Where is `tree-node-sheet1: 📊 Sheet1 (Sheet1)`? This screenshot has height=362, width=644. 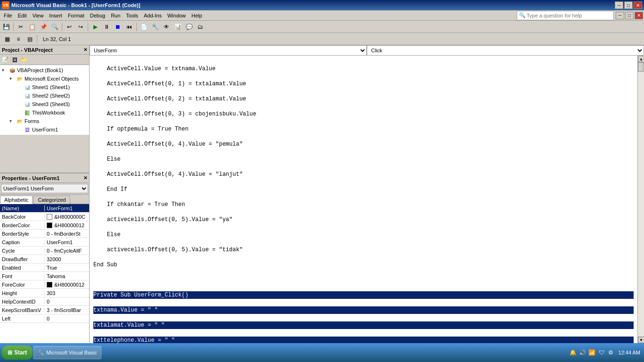 tree-node-sheet1: 📊 Sheet1 (Sheet1) is located at coordinates (44, 87).